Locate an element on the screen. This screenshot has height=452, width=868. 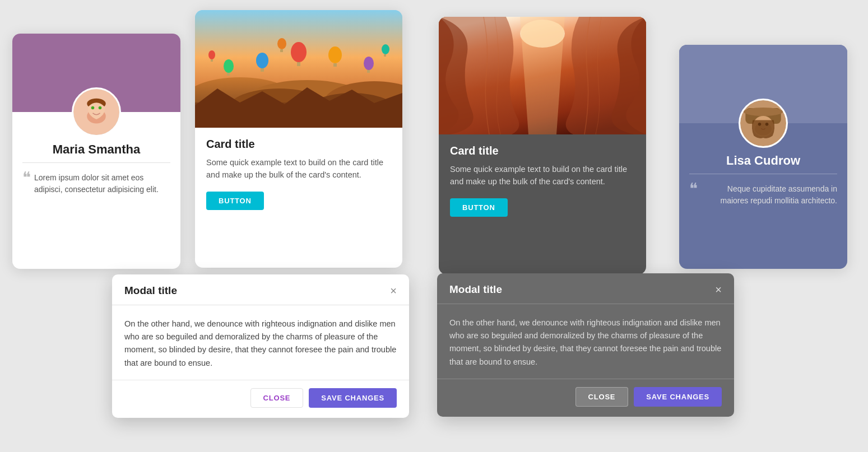
card-maria-header-bg is located at coordinates (96, 73).